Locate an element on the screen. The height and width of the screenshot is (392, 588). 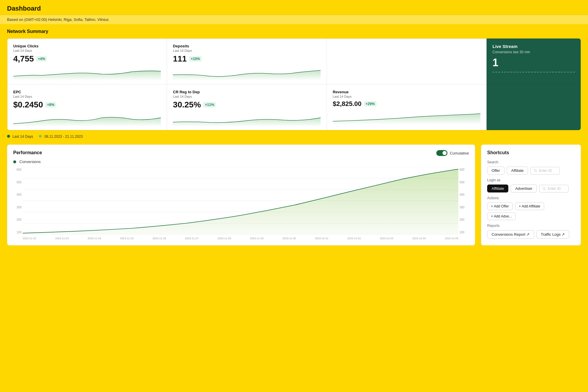
metric-label-unique-clicks: Unique Clicks is located at coordinates (87, 46).